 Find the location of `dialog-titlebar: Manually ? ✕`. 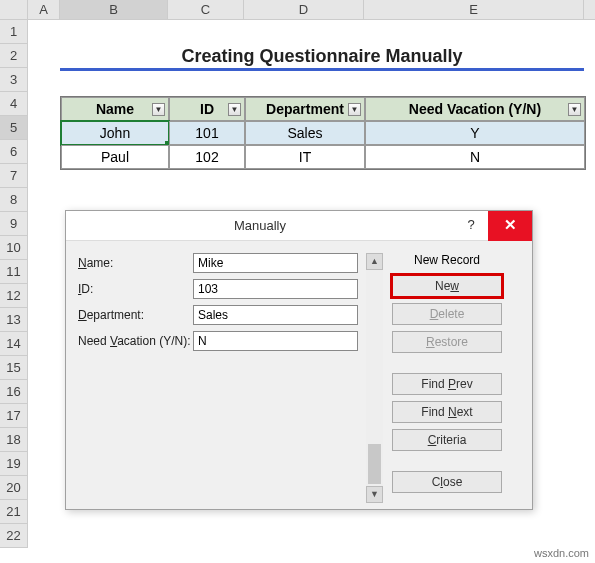

dialog-titlebar: Manually ? ✕ is located at coordinates (299, 226).